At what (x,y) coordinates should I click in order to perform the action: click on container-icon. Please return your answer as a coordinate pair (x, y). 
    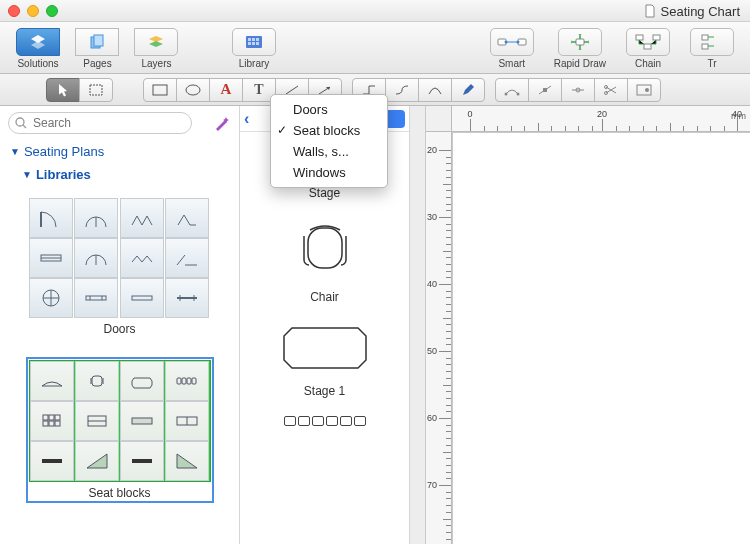
    Looking at the image, I should click on (644, 90).